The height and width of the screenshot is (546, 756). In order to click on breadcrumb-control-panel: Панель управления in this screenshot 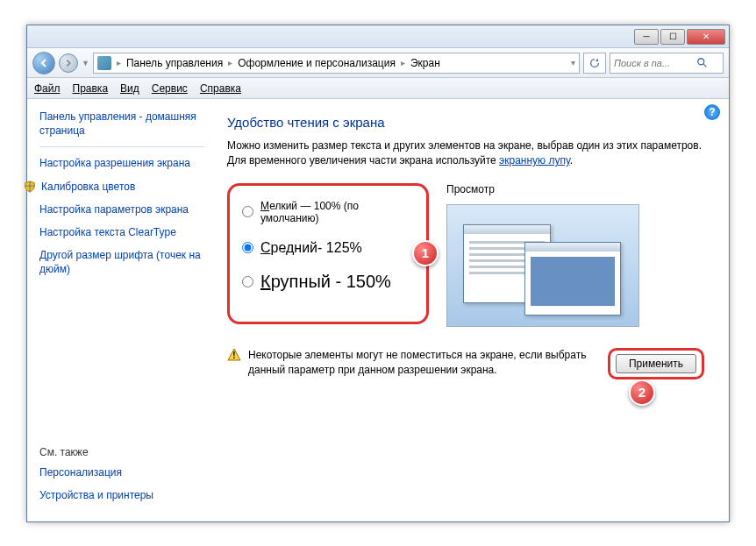, I will do `click(175, 63)`.